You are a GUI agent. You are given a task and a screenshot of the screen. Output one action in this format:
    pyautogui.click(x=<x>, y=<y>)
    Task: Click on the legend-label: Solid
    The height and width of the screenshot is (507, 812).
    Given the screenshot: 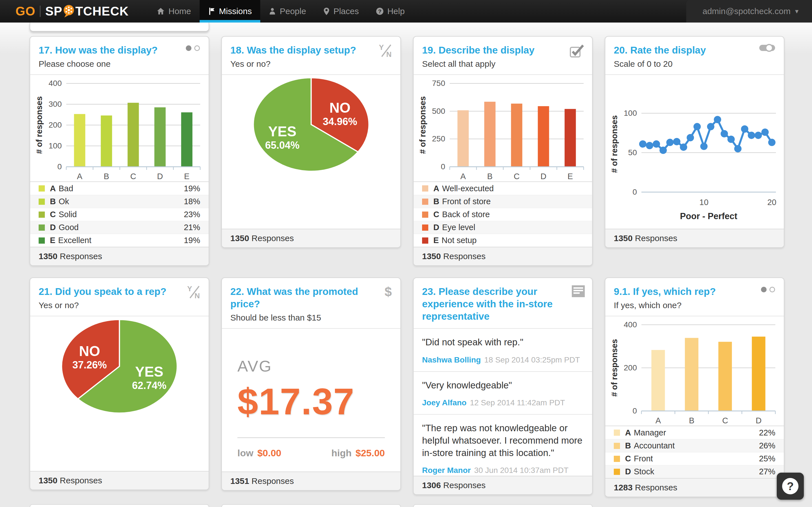 What is the action you would take?
    pyautogui.click(x=68, y=215)
    